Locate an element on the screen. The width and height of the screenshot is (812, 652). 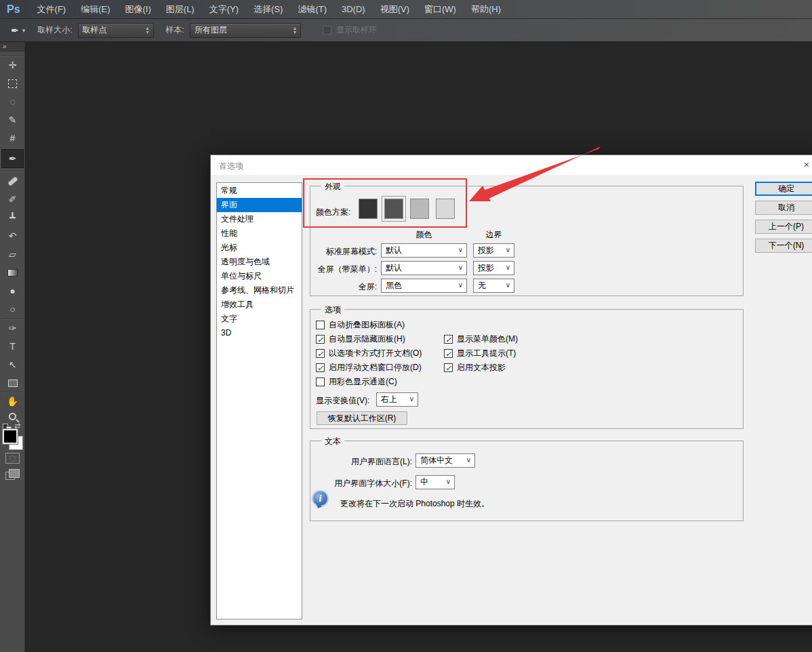
prev-button: 上一个(P) is located at coordinates (784, 226).